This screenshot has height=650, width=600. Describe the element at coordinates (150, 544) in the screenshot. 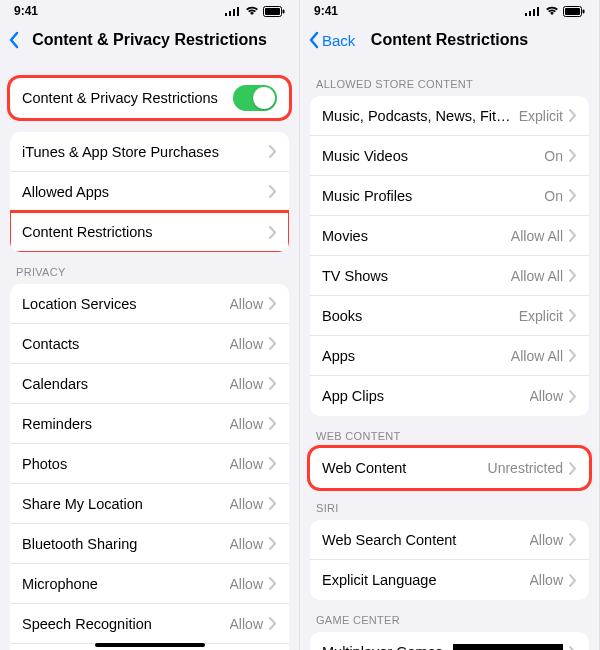

I see `privacy-row: Bluetooth SharingAllow` at that location.